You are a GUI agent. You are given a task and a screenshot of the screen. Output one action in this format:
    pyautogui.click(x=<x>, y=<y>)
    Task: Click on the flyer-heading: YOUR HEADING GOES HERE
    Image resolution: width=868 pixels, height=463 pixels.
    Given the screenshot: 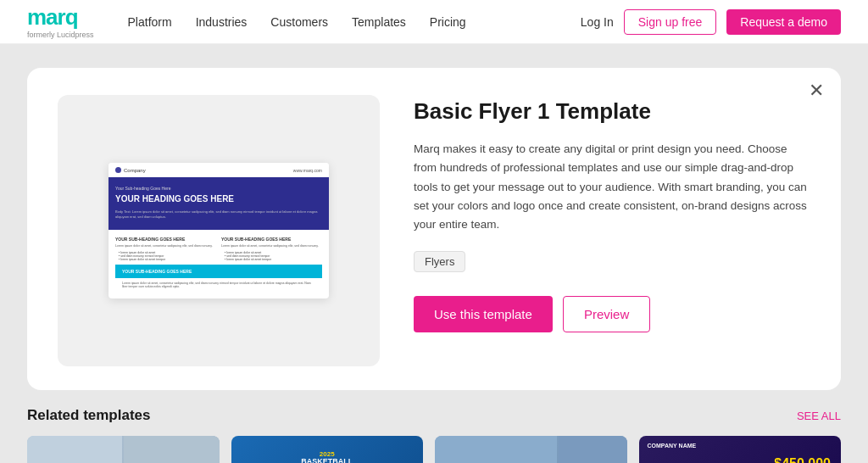 What is the action you would take?
    pyautogui.click(x=219, y=199)
    